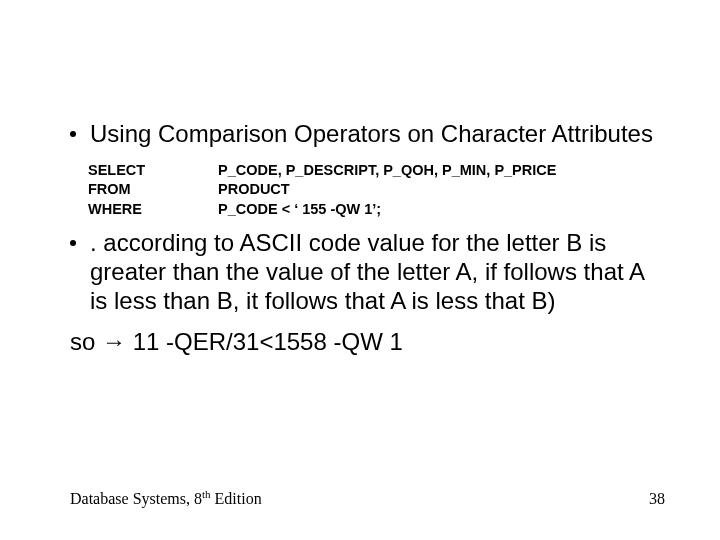  What do you see at coordinates (442, 210) in the screenshot?
I see `sql-where-rest: P_CODE < ‘ 155 -QW 1’;` at bounding box center [442, 210].